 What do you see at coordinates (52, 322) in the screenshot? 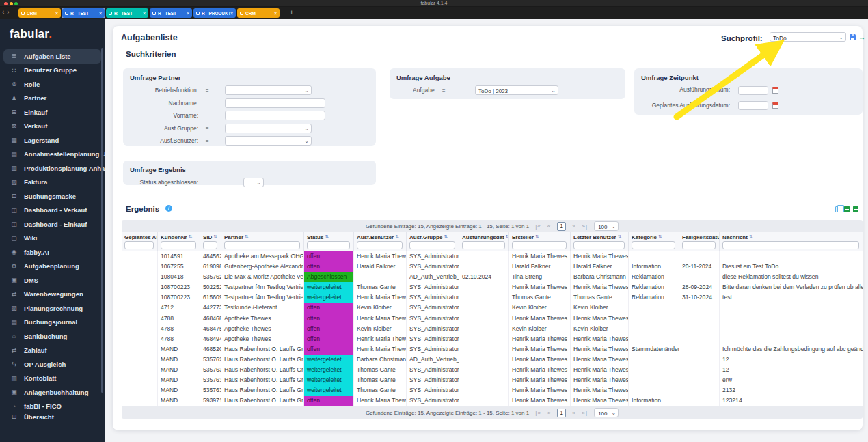
I see `sidebar-item: ▤ Buchungsjournal` at bounding box center [52, 322].